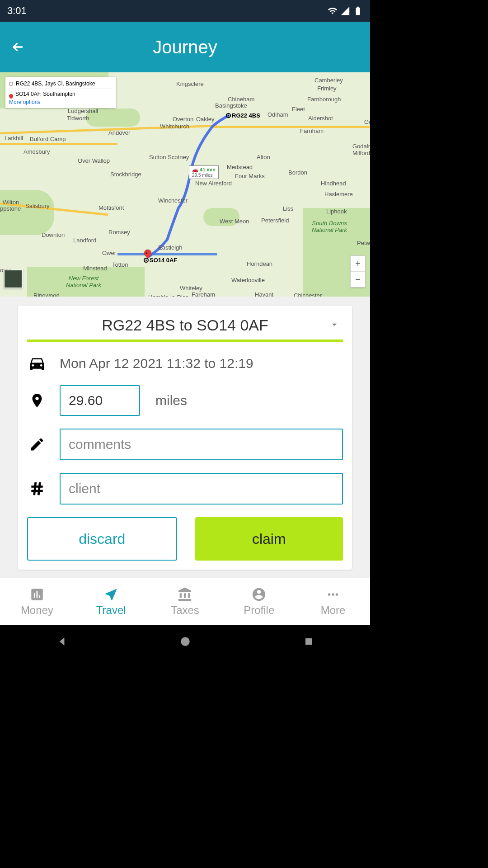 This screenshot has height=868, width=488. What do you see at coordinates (78, 118) in the screenshot?
I see `map-city: Tidworth` at bounding box center [78, 118].